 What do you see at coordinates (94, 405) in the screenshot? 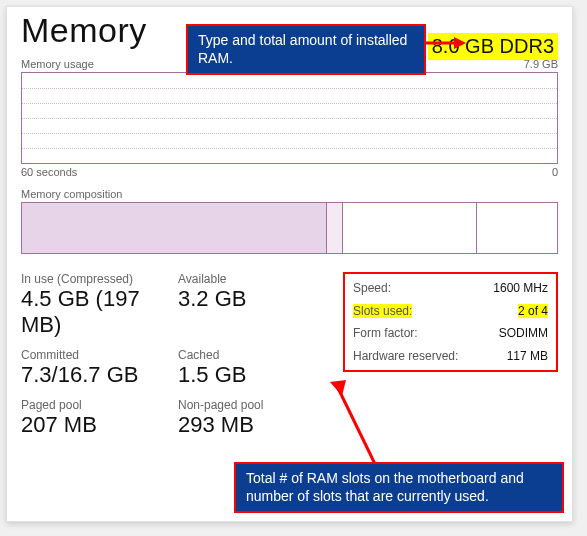
I see `stat-label-paged: Paged pool` at bounding box center [94, 405].